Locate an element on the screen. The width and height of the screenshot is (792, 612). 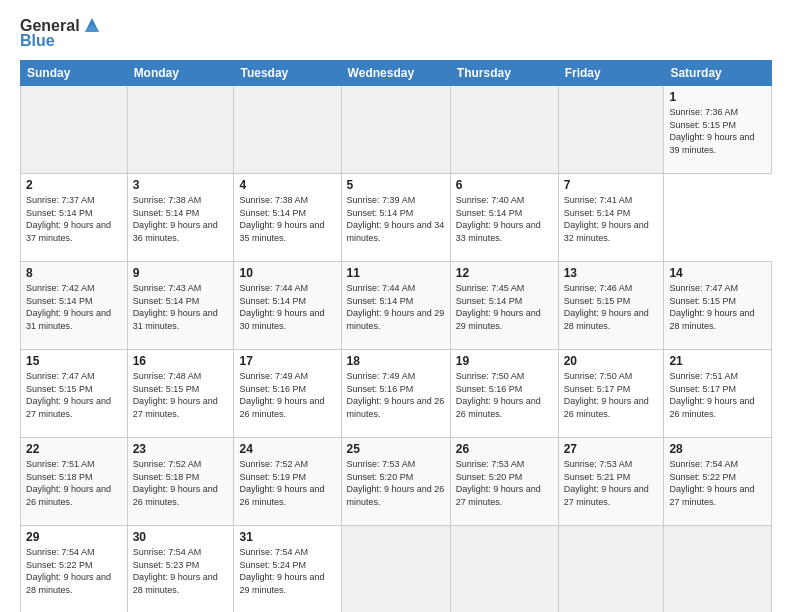
calendar-cell: 27Sunrise: 7:53 AMSunset: 5:21 PMDayligh… is located at coordinates (611, 482).